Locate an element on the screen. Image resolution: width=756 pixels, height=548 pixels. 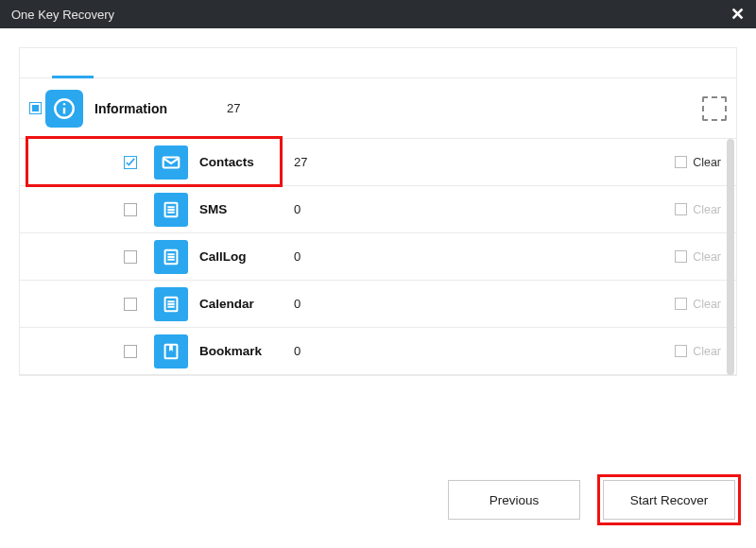
item-row-bookmark: Bookmark0Clear is located at coordinates (378, 351).